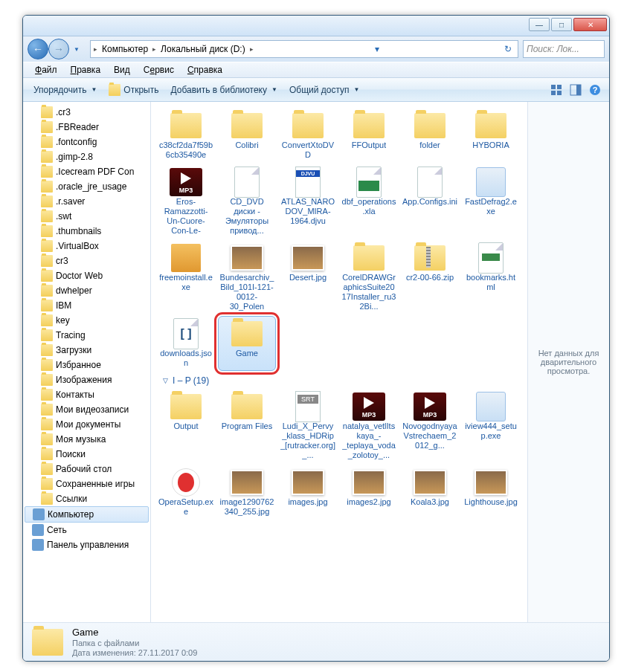 The height and width of the screenshot is (672, 624). Describe the element at coordinates (308, 135) in the screenshot. I see `file-item: ConvertXtoDVD` at that location.